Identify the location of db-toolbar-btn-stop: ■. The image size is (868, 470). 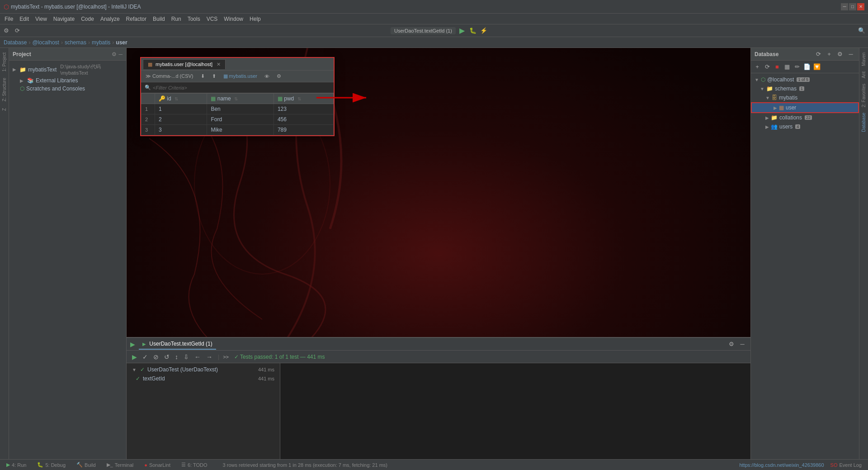
(777, 67).